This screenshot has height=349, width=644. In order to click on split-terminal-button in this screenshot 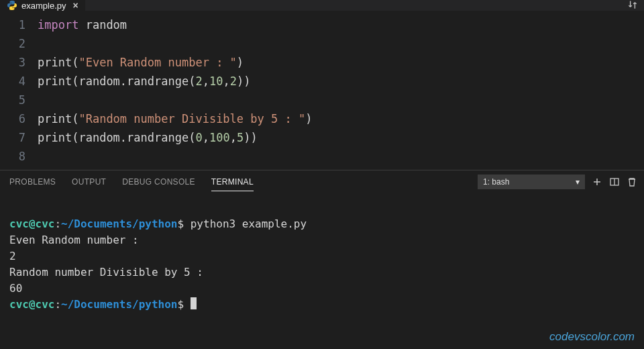, I will do `click(614, 182)`.